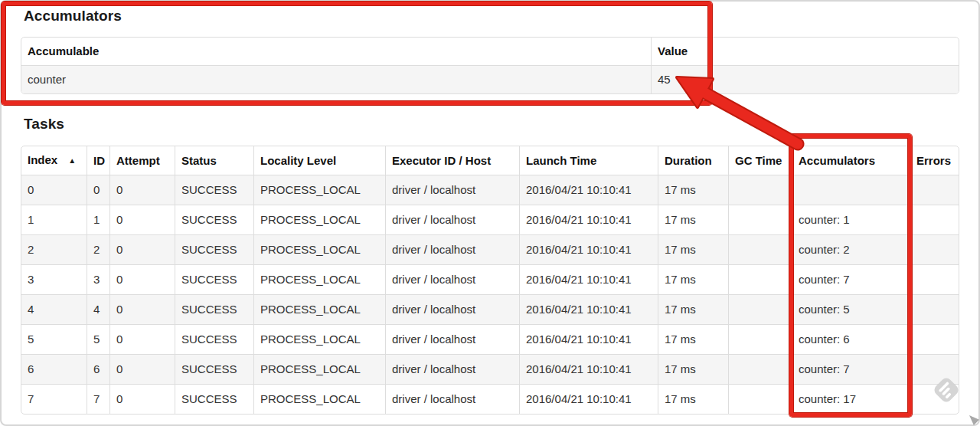 This screenshot has height=426, width=980. I want to click on column-header-gc-time: GC Time, so click(760, 161).